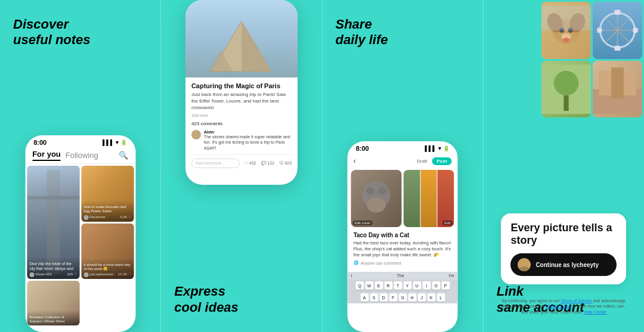 This screenshot has height=332, width=644. I want to click on back-arrow-icon: ‹, so click(355, 161).